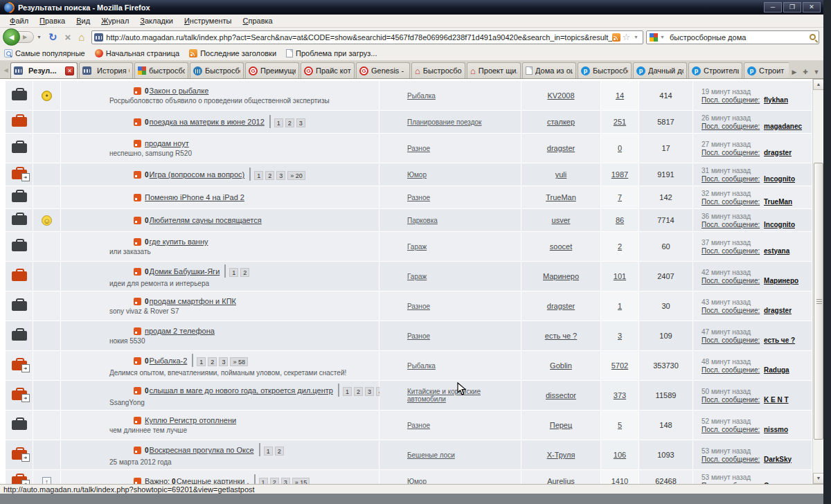  I want to click on replies-count-link: 0, so click(620, 148).